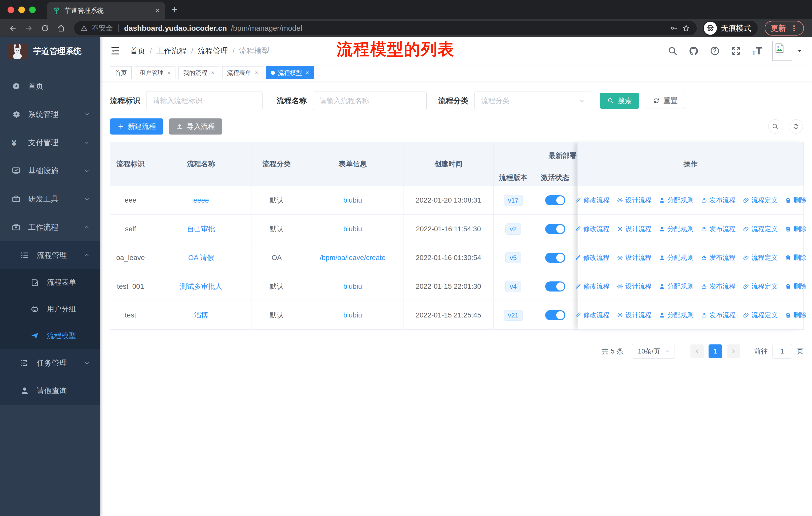 The height and width of the screenshot is (516, 812). I want to click on reset-button: 重置, so click(665, 101).